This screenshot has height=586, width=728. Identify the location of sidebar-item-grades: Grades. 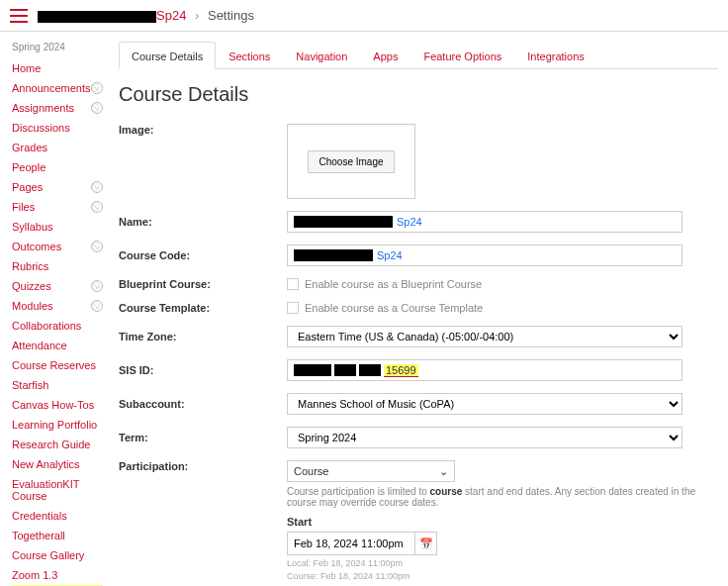
(57, 147).